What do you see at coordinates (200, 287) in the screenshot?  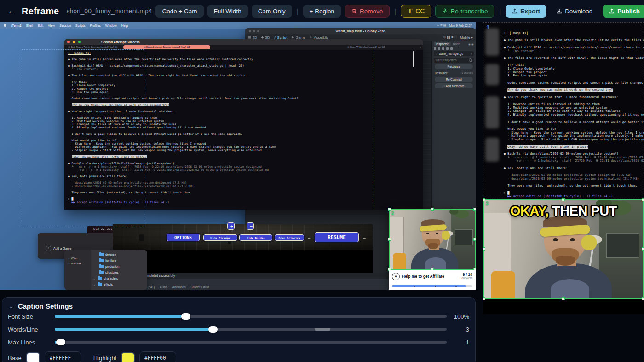 I see `godot-bottom-tab: Shader Editor` at bounding box center [200, 287].